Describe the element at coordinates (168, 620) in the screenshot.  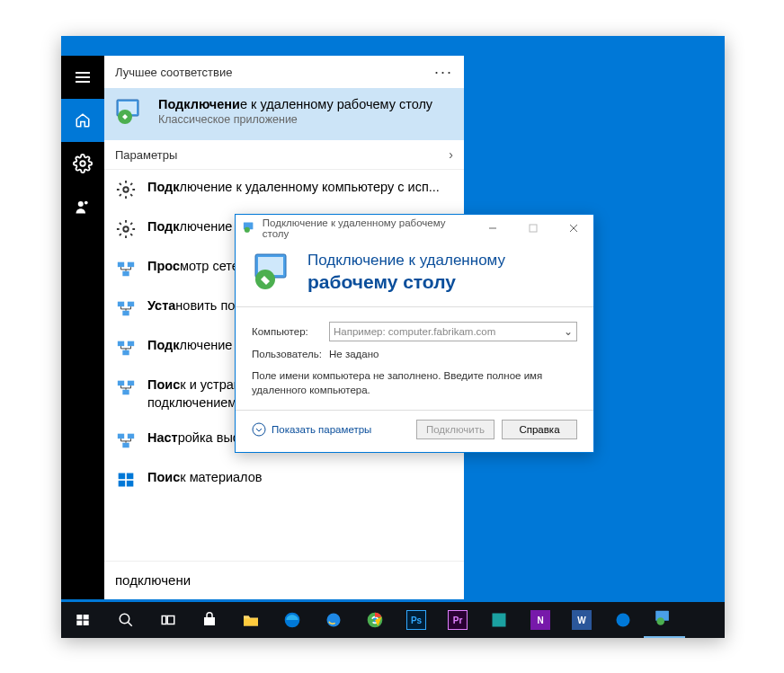
I see `task-view-icon` at that location.